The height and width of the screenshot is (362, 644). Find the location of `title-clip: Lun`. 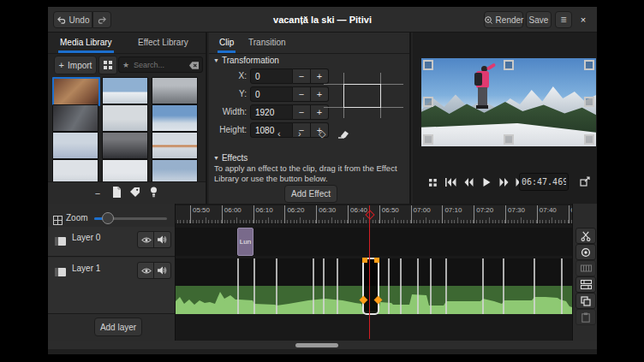

title-clip: Lun is located at coordinates (245, 241).